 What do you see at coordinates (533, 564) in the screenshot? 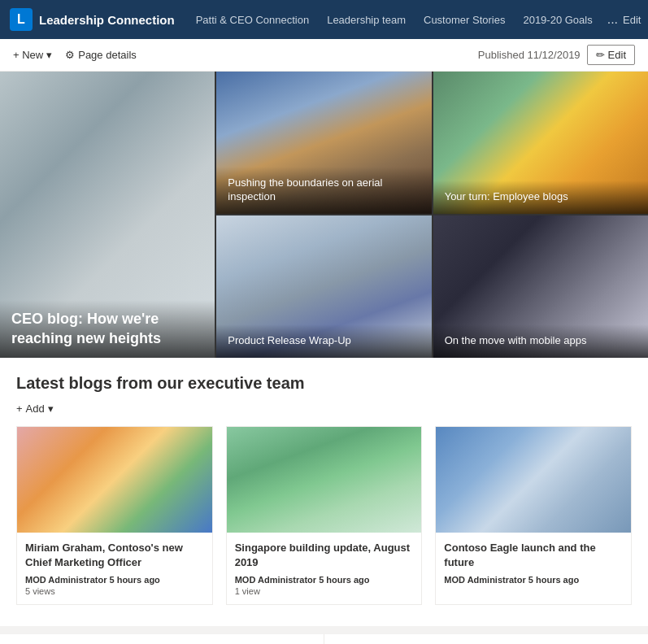
I see `blog-card-body-2: Contoso Eagle launch and the future MOD …` at bounding box center [533, 564].